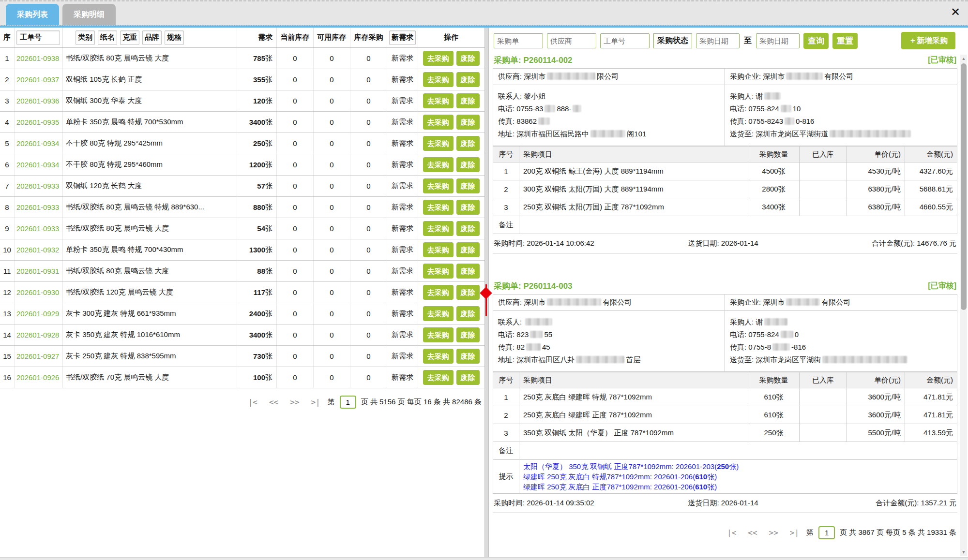  What do you see at coordinates (39, 356) in the screenshot?
I see `order-no-link: 202601-0927` at bounding box center [39, 356].